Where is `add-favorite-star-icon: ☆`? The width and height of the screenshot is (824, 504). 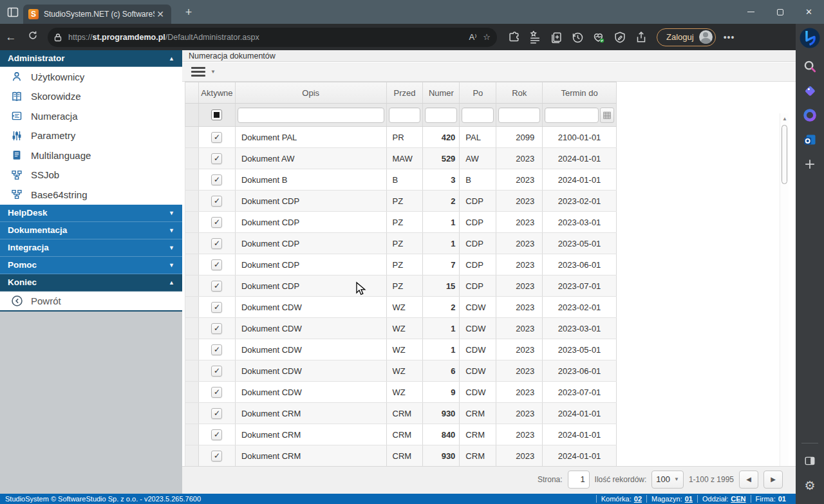 add-favorite-star-icon: ☆ is located at coordinates (487, 37).